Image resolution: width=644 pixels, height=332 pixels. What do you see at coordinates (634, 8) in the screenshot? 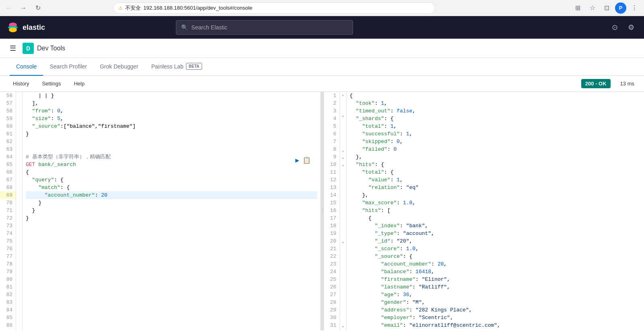
I see `menu-button: ⋮` at bounding box center [634, 8].